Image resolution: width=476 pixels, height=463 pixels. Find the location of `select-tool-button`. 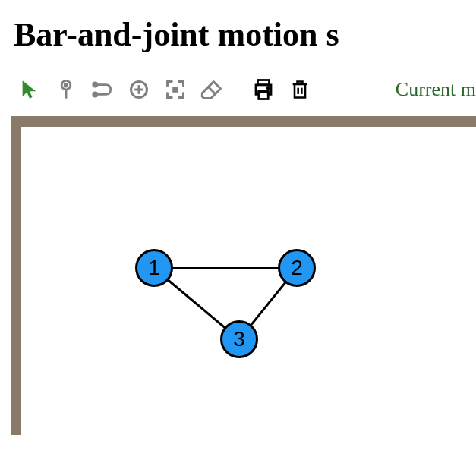

select-tool-button is located at coordinates (30, 90).